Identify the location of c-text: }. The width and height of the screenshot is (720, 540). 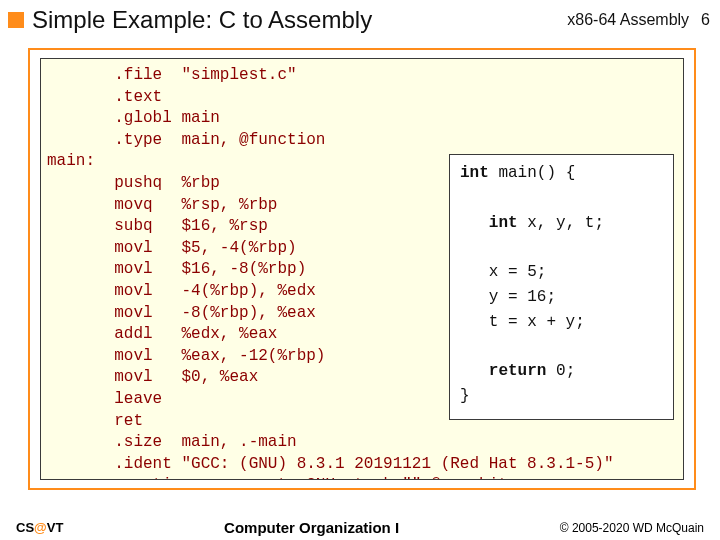
(465, 396).